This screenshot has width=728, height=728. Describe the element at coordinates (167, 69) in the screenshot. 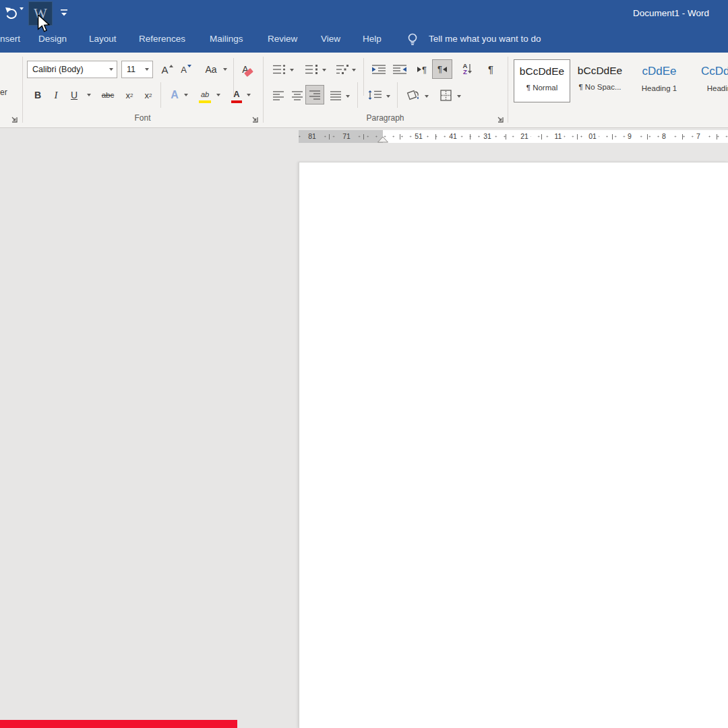

I see `grow-font-button: A` at that location.